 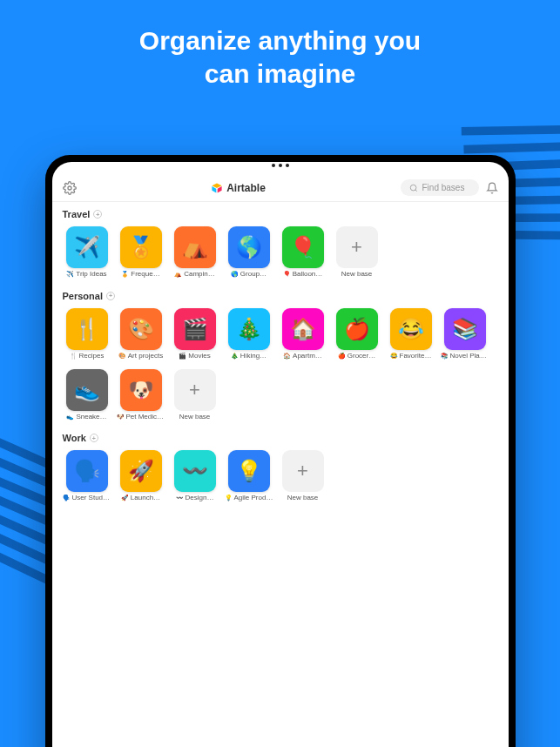 I want to click on base-label: ✈️ Trip Ideas, so click(x=86, y=275).